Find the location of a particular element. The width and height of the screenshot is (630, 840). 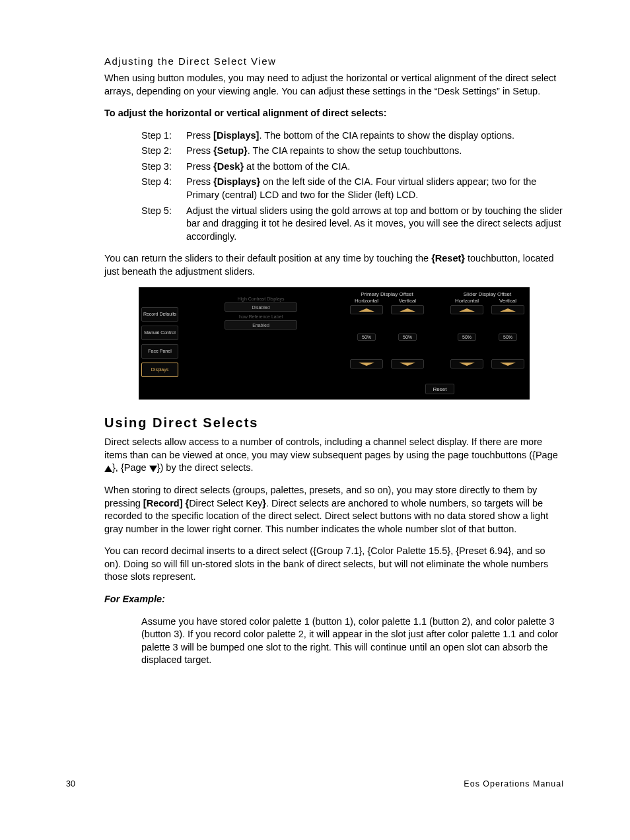

displays-button: Displays is located at coordinates (160, 370).